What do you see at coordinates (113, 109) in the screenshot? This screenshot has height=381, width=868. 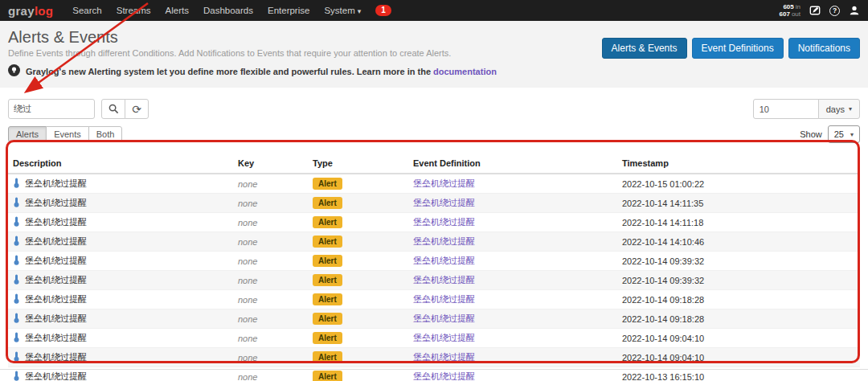 I see `search-button` at bounding box center [113, 109].